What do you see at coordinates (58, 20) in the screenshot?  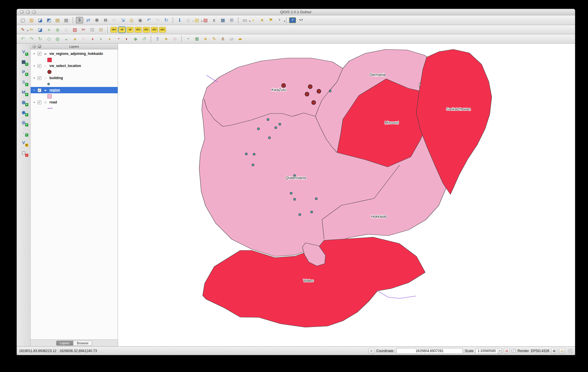 I see `new-print-composer-icon: ▤` at bounding box center [58, 20].